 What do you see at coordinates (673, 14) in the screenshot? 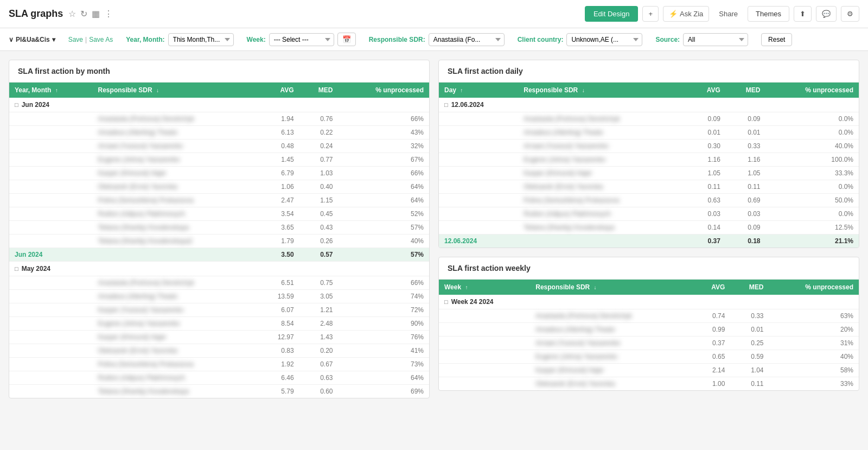
I see `zia-icon: ⚡` at bounding box center [673, 14].